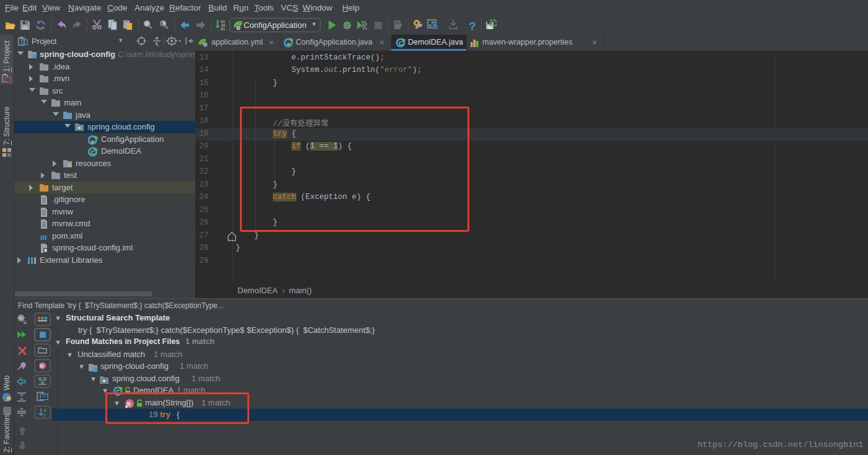 The image size is (868, 455). What do you see at coordinates (401, 43) in the screenshot?
I see `svg-text: C` at bounding box center [401, 43].